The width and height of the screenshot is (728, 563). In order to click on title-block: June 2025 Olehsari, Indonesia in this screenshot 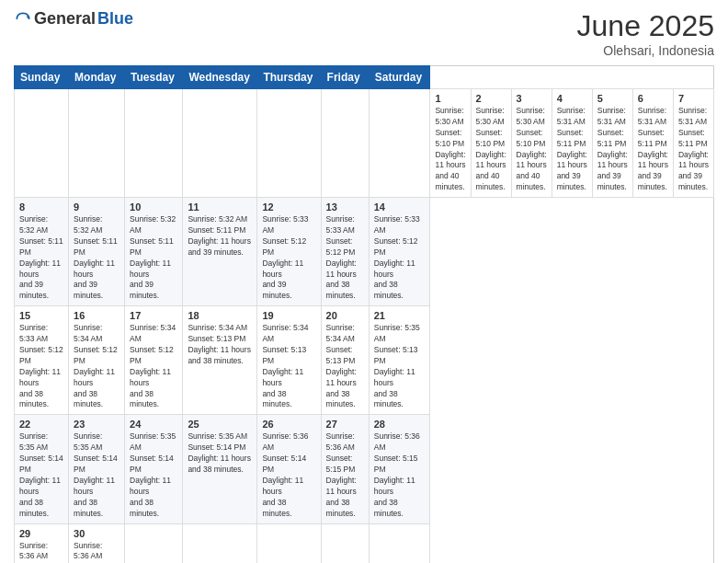, I will do `click(645, 33)`.